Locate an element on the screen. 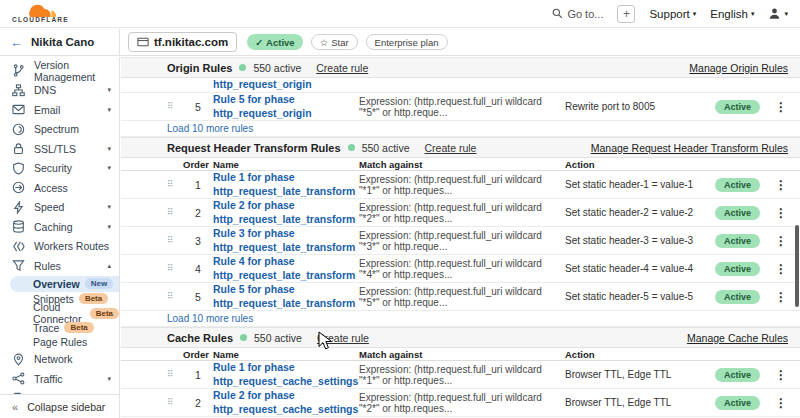  rule-name-link: Rule 4 for phase http_request_late_trans… is located at coordinates (286, 268).